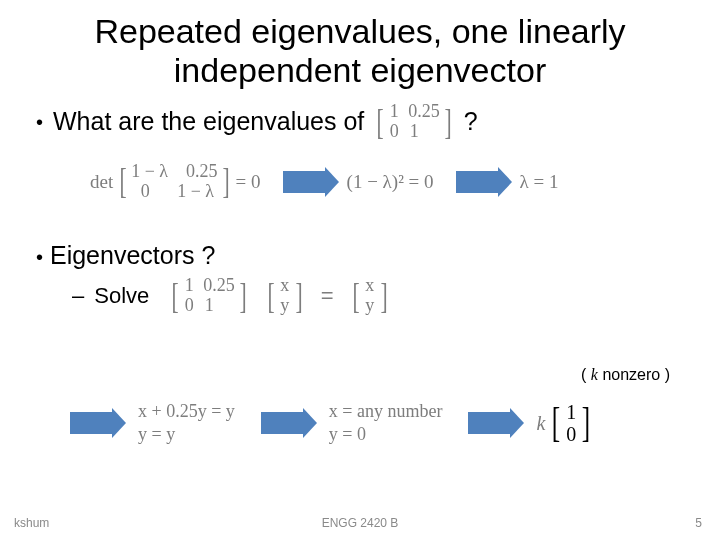 The image size is (720, 540). Describe the element at coordinates (386, 424) in the screenshot. I see `system-2: x = any number y = 0` at that location.